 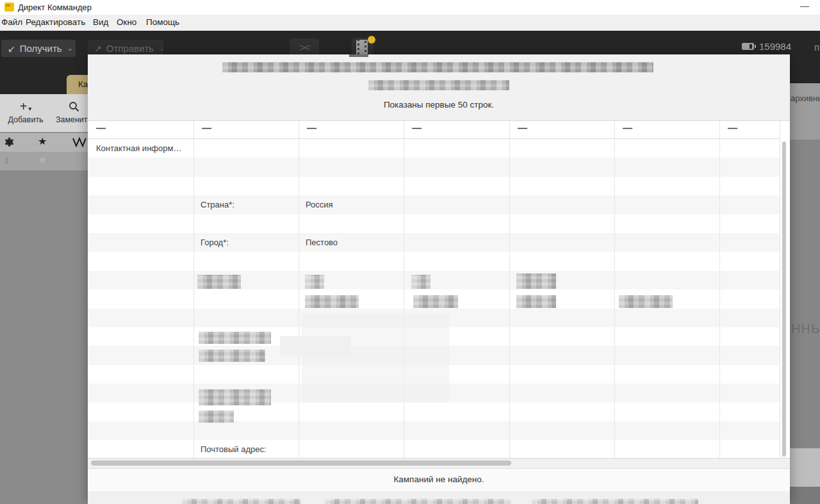 What do you see at coordinates (9, 142) in the screenshot?
I see `gear-icon` at bounding box center [9, 142].